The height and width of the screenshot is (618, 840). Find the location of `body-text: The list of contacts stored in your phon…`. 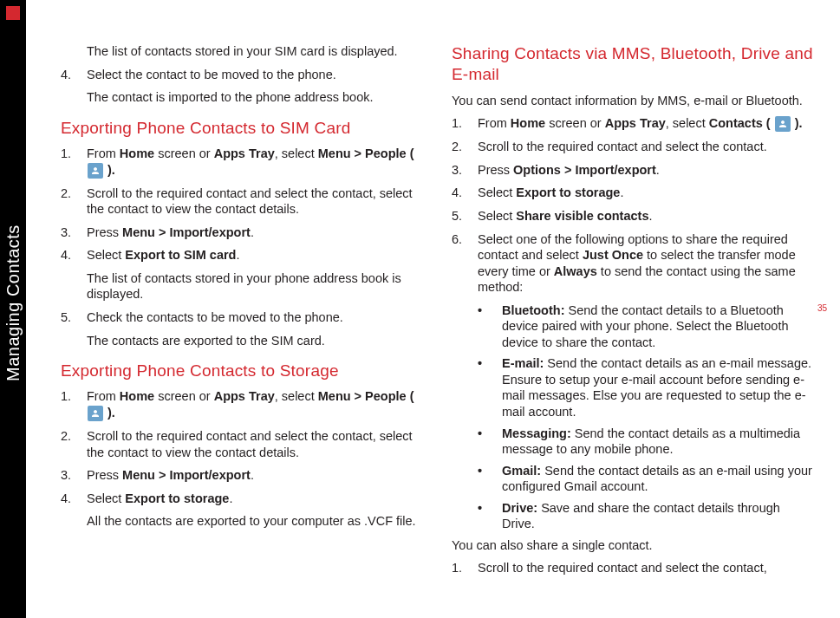

body-text: The list of contacts stored in your phon… is located at coordinates (255, 286).